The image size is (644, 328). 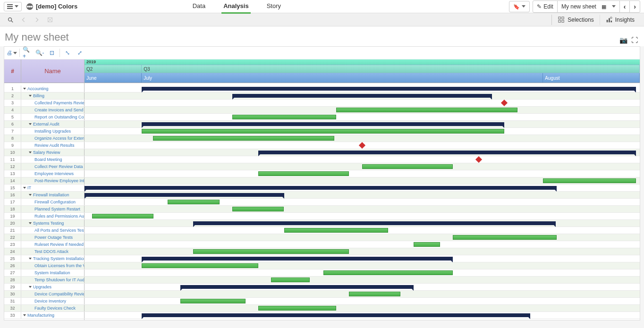 What do you see at coordinates (322, 259) in the screenshot?
I see `gantt-row: 25Tracking System Installation` at bounding box center [322, 259].